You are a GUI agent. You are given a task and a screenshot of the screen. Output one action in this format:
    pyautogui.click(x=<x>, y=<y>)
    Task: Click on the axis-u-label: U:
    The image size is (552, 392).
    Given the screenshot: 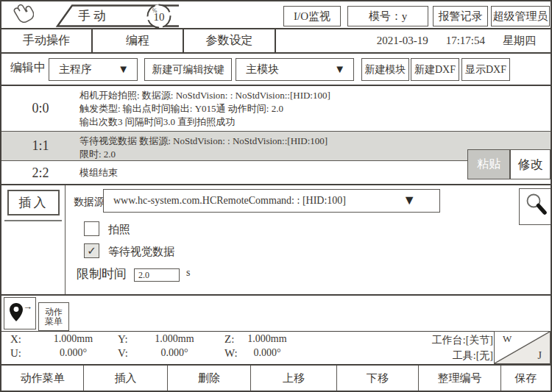 What is the action you would take?
    pyautogui.click(x=16, y=353)
    